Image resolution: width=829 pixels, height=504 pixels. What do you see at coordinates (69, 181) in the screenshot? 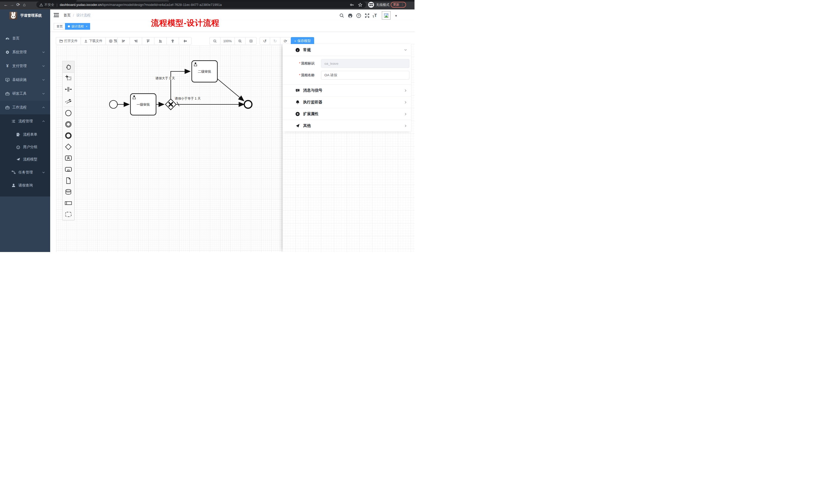
I see `create-data-object` at bounding box center [69, 181].